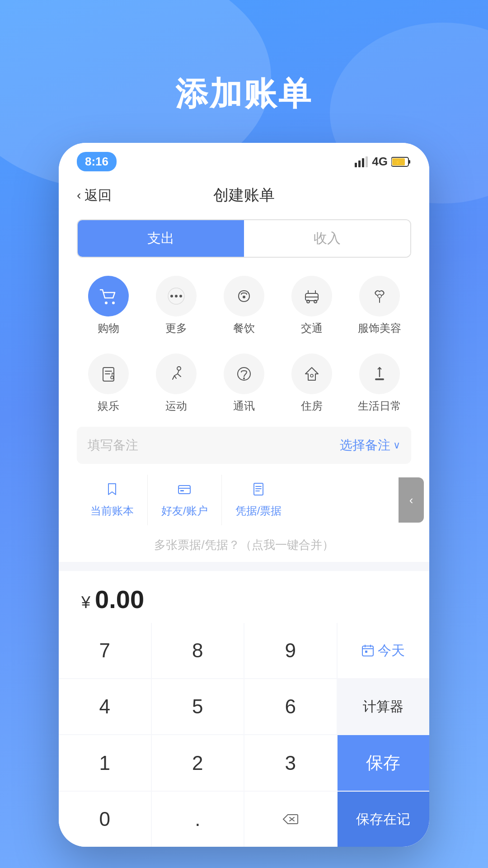 Image resolution: width=488 pixels, height=868 pixels. I want to click on page-title: 添加账单, so click(244, 94).